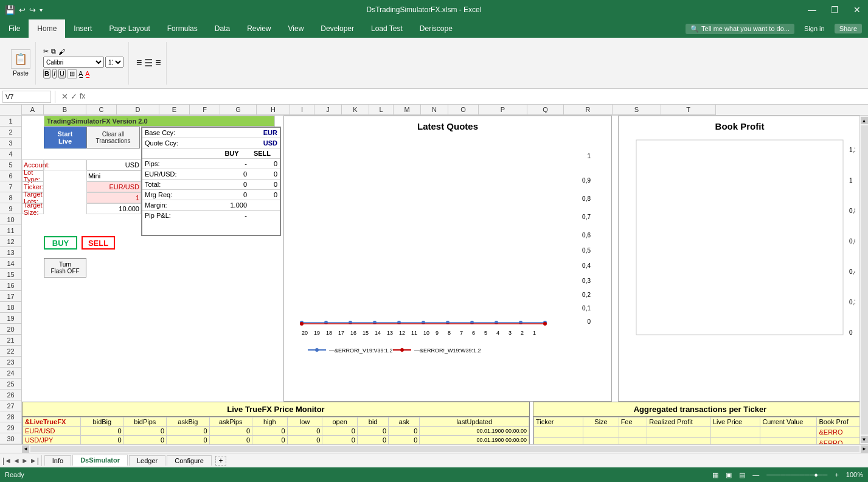 The image size is (868, 482). I want to click on tab-insert: Insert, so click(83, 29).